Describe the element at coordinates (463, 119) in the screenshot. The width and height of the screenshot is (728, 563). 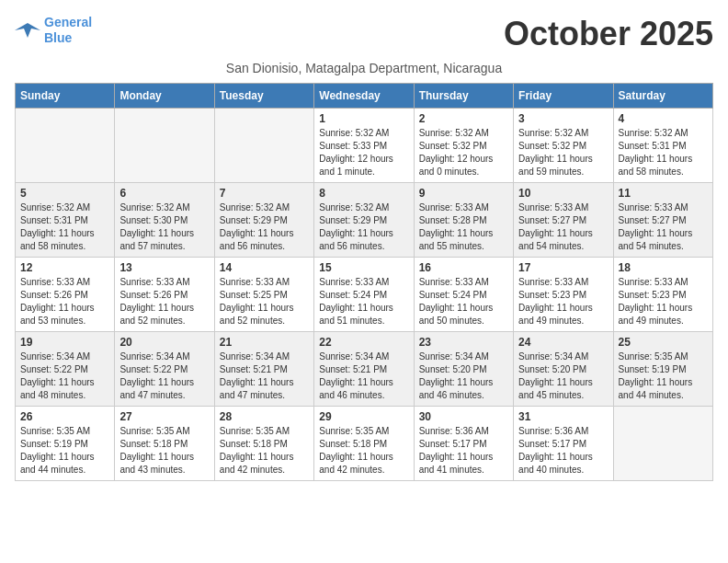
I see `day-number: 2` at that location.